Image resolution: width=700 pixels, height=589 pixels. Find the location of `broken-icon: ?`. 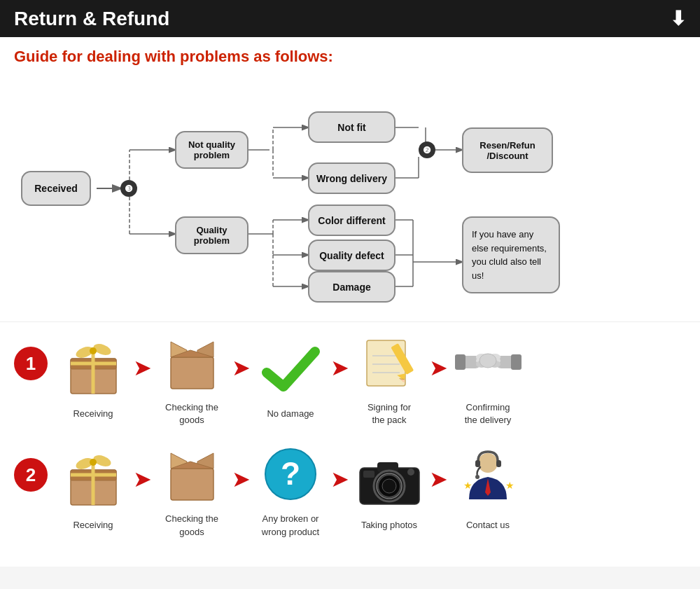

broken-icon: ? is located at coordinates (290, 473).